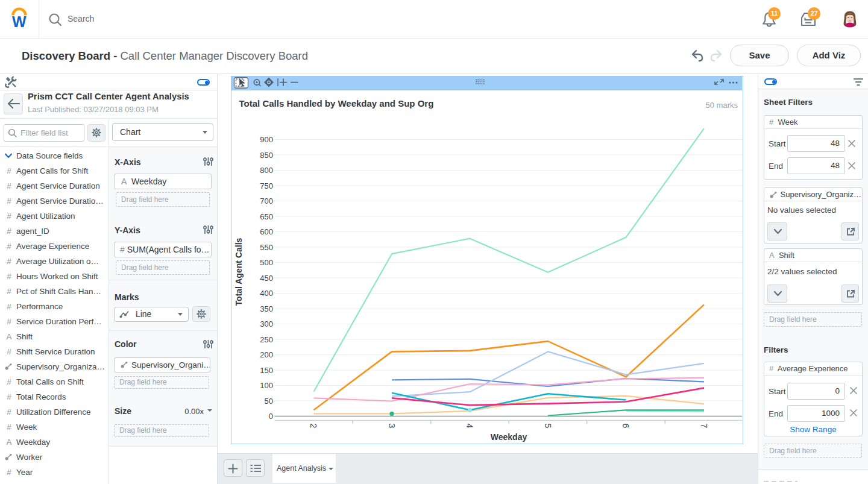 Image resolution: width=868 pixels, height=484 pixels. I want to click on svg-text: 500, so click(266, 263).